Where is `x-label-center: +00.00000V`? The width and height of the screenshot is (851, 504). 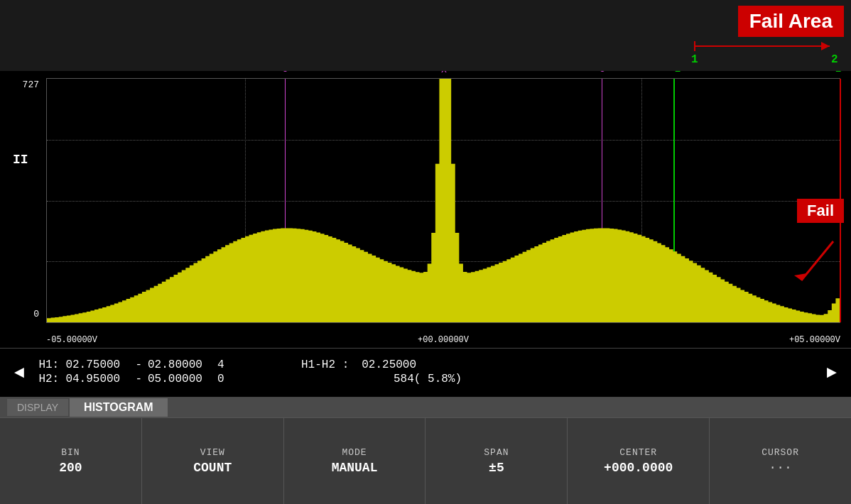 x-label-center: +00.00000V is located at coordinates (443, 340).